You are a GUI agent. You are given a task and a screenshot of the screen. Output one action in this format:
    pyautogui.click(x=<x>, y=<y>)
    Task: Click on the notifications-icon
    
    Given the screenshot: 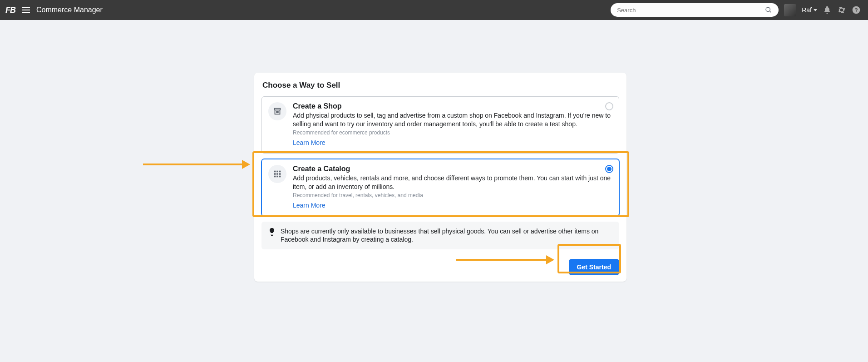 What is the action you would take?
    pyautogui.click(x=827, y=10)
    